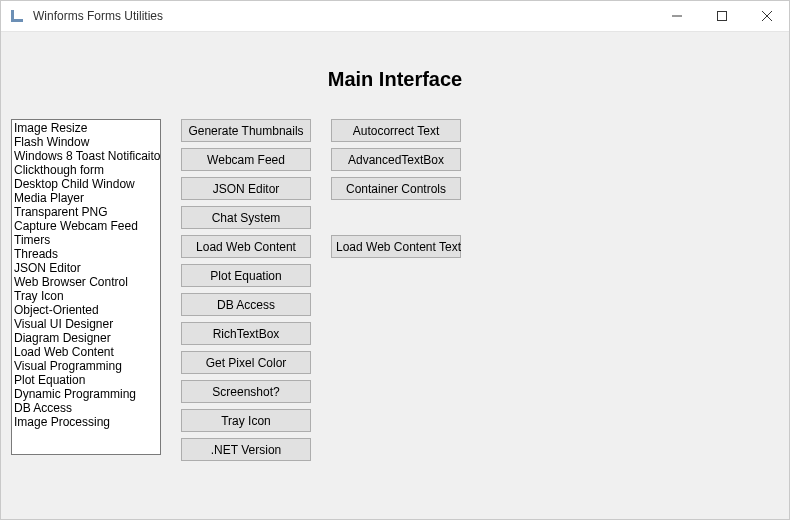  I want to click on richtextbox-button: RichTextBox, so click(246, 334).